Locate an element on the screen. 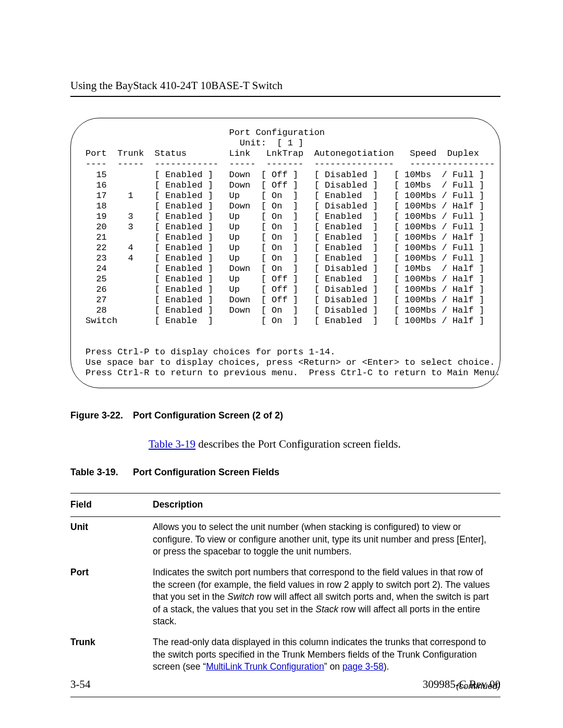 This screenshot has height=728, width=563. table-row: PortIndicates the switch port numbers th… is located at coordinates (286, 597).